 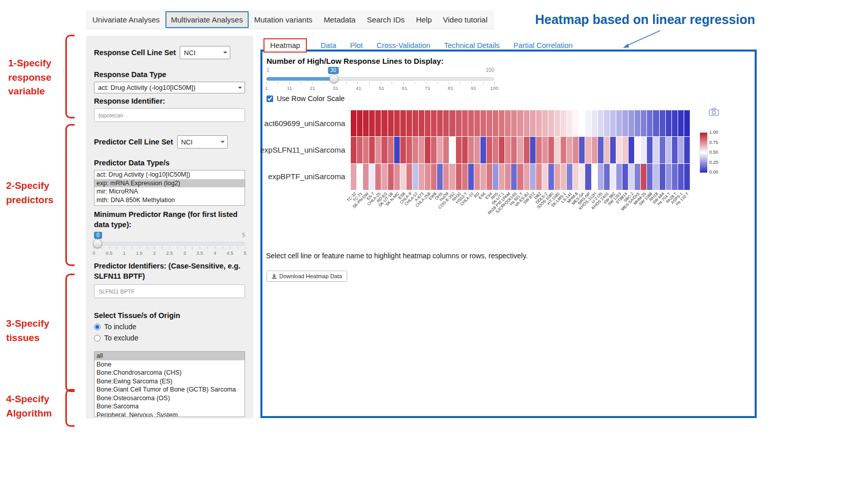 What do you see at coordinates (170, 390) in the screenshot?
I see `list-option-bone-giant-cell-tumor-of-bone-gctb-sarcoma: Bone:Giant Cell Tumor of Bone (GCTB) Sar…` at bounding box center [170, 390].